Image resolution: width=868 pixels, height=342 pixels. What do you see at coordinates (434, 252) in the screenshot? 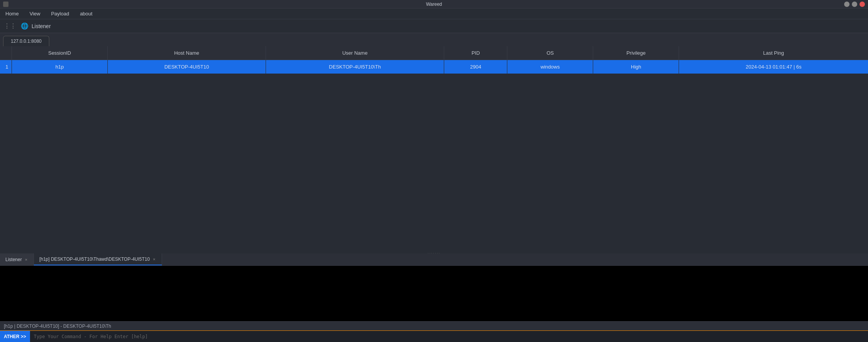
I see `resize-handle: .......` at bounding box center [434, 252].